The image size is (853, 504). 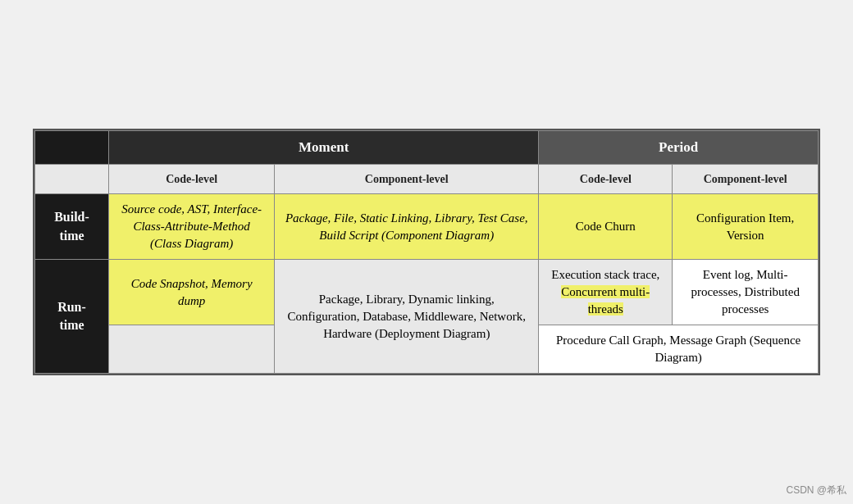 I want to click on run-component-level-cell: Package, Library, Dynamic linking, Confi…, so click(x=407, y=316).